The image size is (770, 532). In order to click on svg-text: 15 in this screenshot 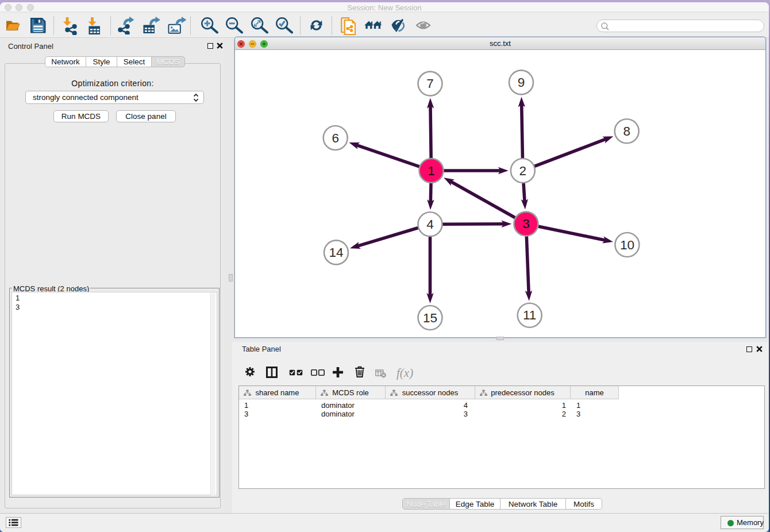, I will do `click(430, 318)`.